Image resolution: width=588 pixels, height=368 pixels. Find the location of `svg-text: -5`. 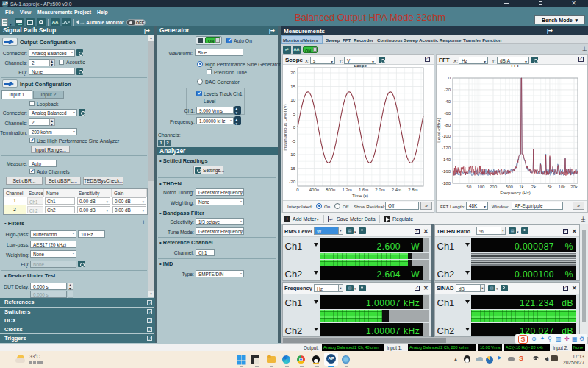

svg-text: -5 is located at coordinates (294, 141).